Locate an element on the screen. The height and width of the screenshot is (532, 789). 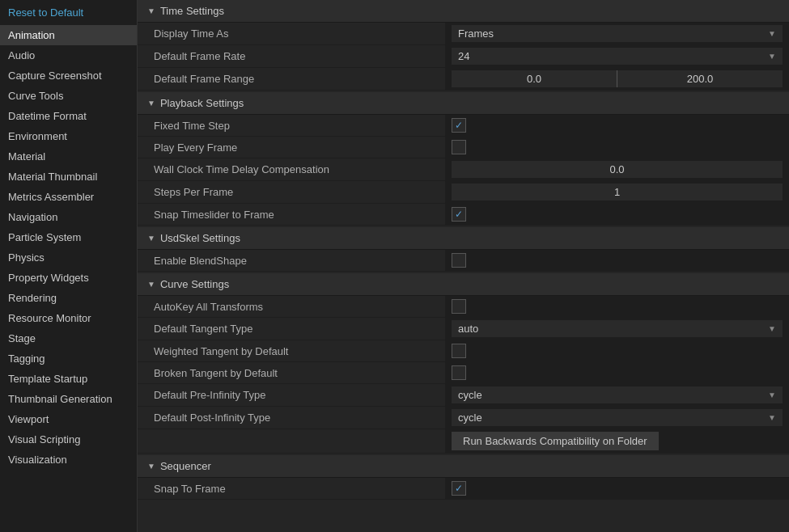
default-frame-rate-row: Default Frame Rate 24 ▼ is located at coordinates (463, 57).